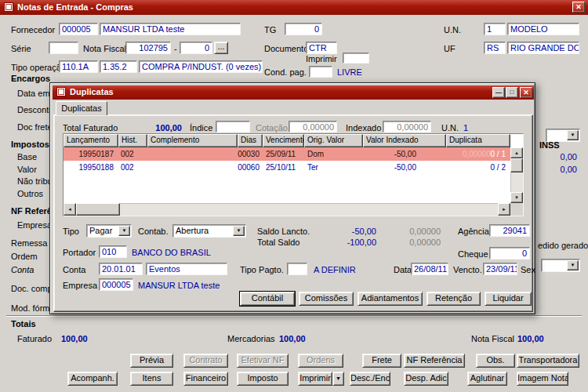  What do you see at coordinates (339, 379) in the screenshot?
I see `imprimir-dropdown-icon: ▼` at bounding box center [339, 379].